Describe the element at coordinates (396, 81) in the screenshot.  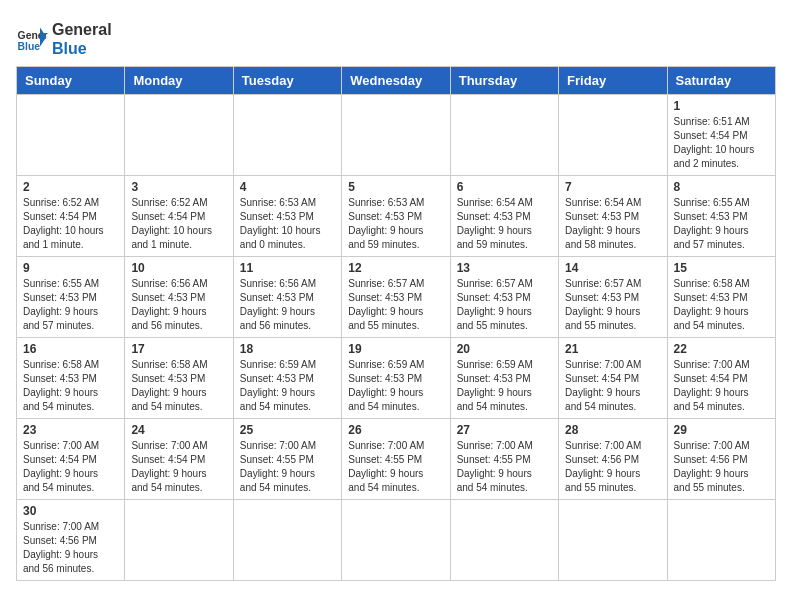
I see `weekday-header-row: SundayMondayTuesdayWednesdayThursdayFrid…` at that location.